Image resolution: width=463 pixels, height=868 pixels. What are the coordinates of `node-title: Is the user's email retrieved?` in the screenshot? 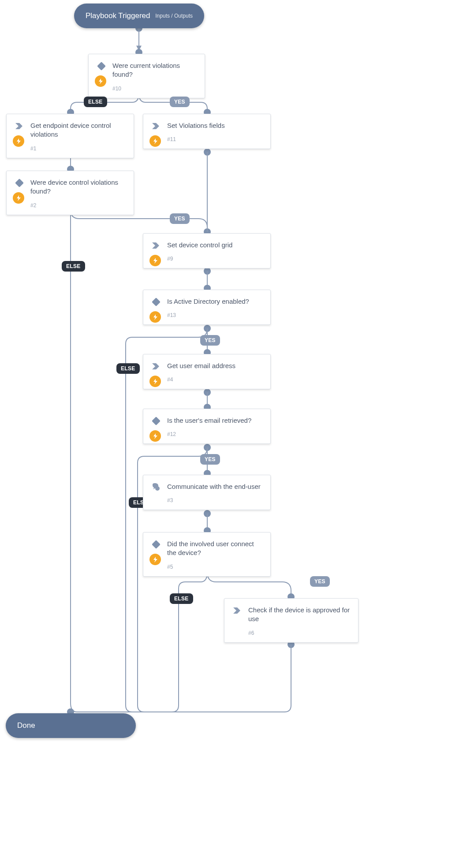 It's located at (215, 421).